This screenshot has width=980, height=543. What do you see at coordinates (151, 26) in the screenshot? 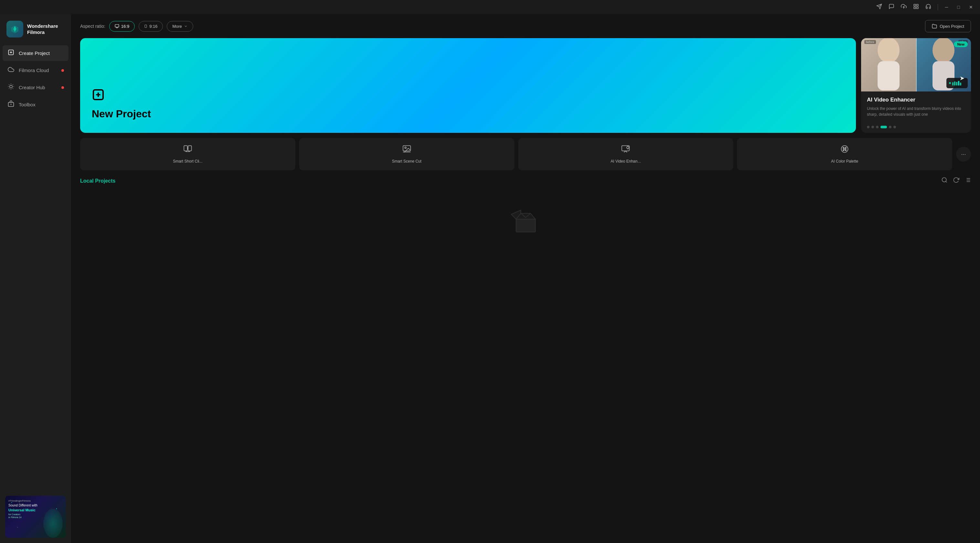
I see `aspect-9-16-button: 9:16` at bounding box center [151, 26].